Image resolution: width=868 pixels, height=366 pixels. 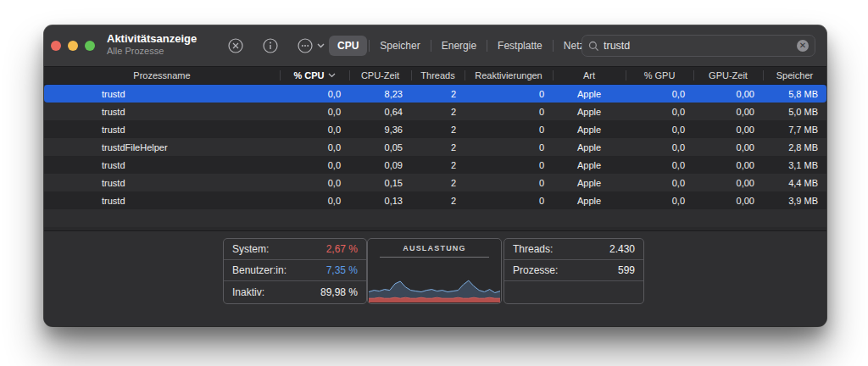 I want to click on column-label: Art, so click(x=589, y=75).